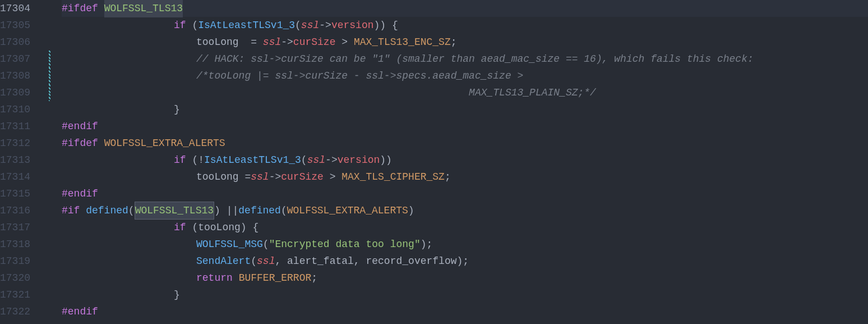 The width and height of the screenshot is (868, 324). What do you see at coordinates (22, 93) in the screenshot?
I see `line-number: 17309` at bounding box center [22, 93].